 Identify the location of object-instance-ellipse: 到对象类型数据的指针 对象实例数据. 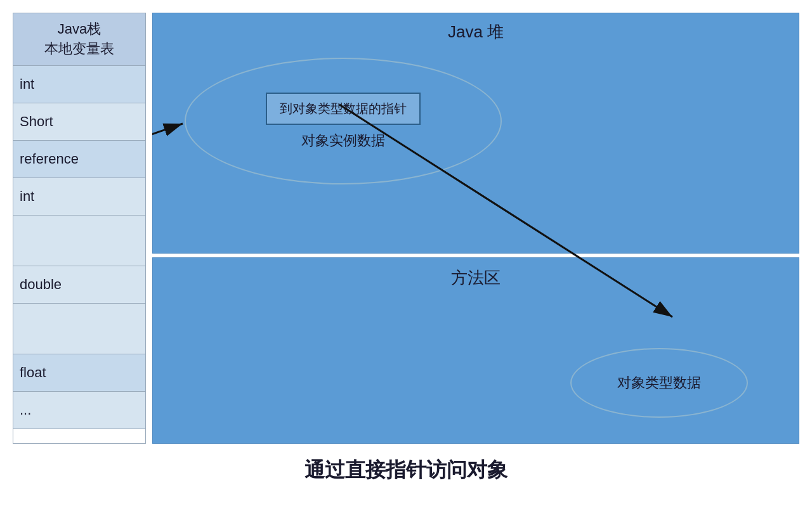
(343, 121).